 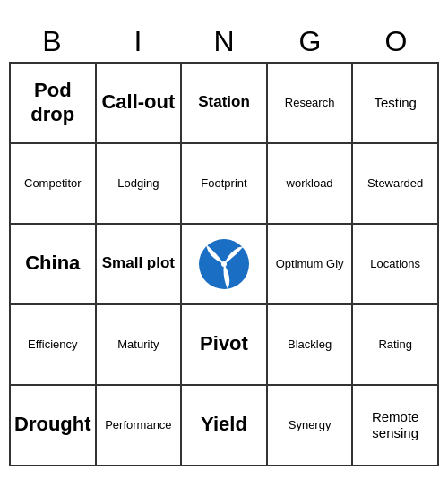 What do you see at coordinates (396, 41) in the screenshot?
I see `header-letter: O` at bounding box center [396, 41].